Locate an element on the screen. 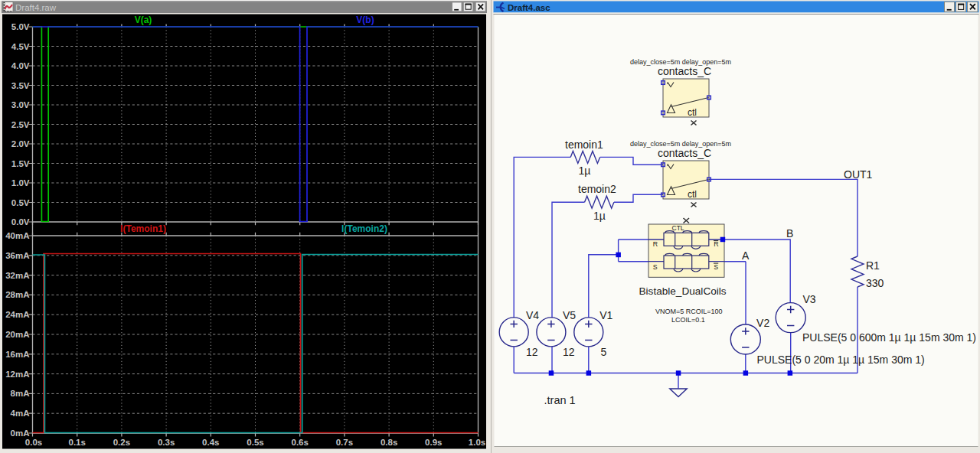 The image size is (980, 453). svg-text: 0.3s is located at coordinates (166, 442).